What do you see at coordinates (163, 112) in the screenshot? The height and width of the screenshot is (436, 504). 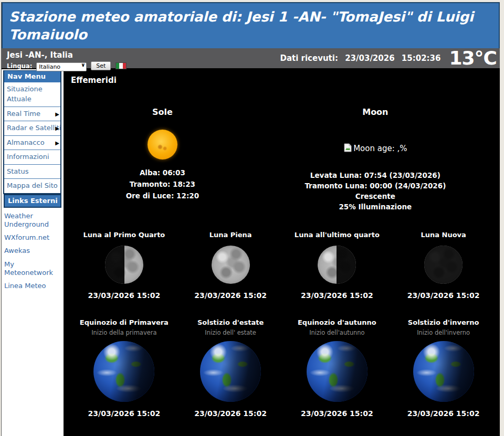 I see `sun-heading: Sole` at bounding box center [163, 112].